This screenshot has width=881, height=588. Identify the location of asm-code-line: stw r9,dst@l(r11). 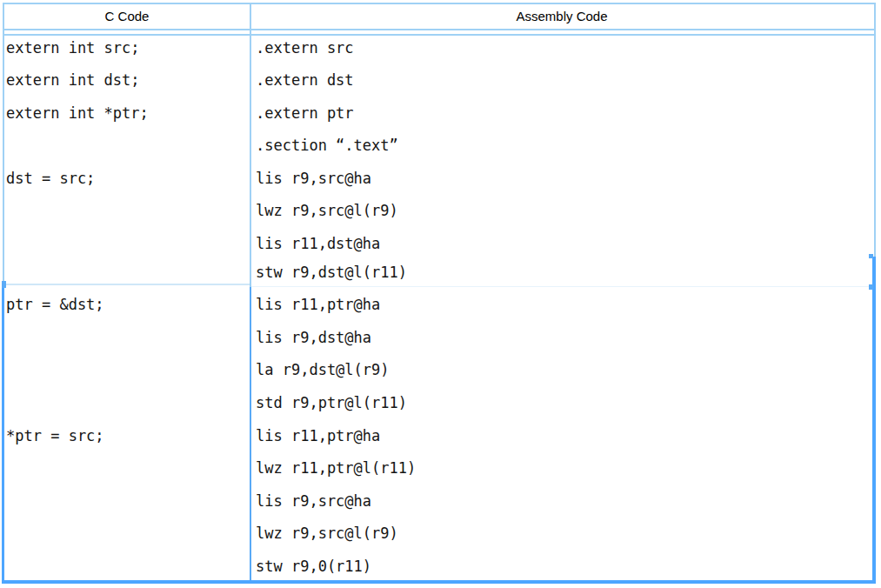
(331, 272).